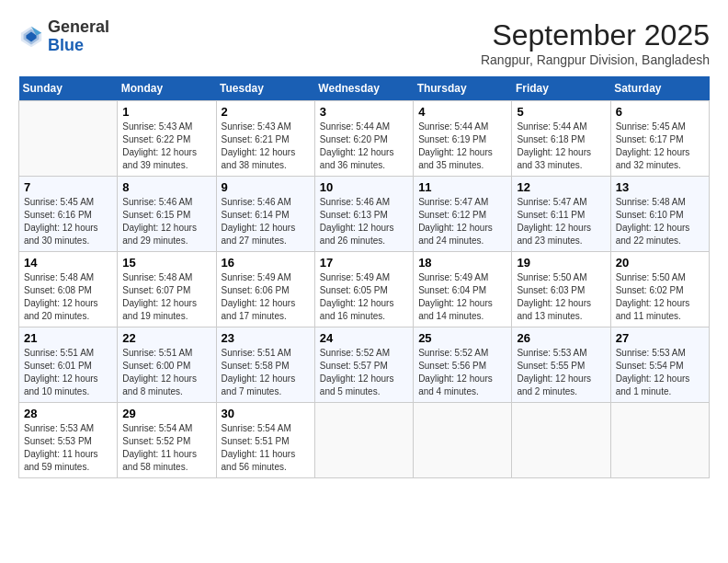 Image resolution: width=728 pixels, height=563 pixels. I want to click on day-number: 16, so click(266, 263).